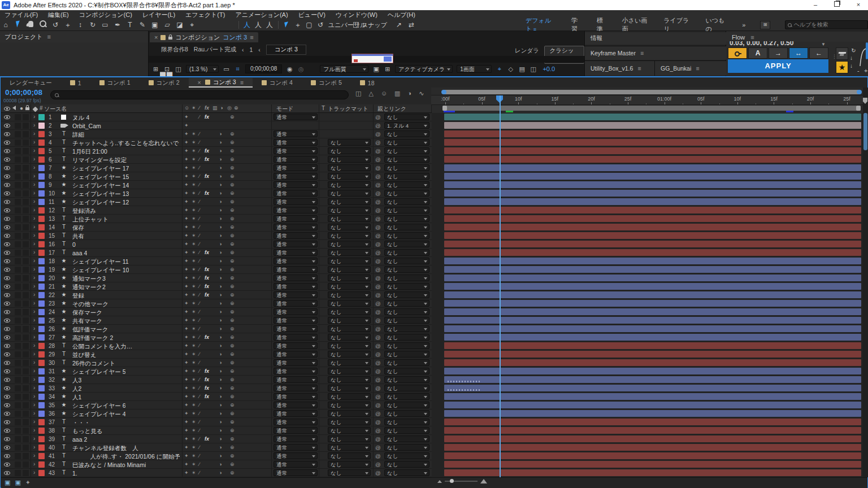  I want to click on layer-row: ›13T上位チャット✦✶∕◑⊕通常なし@なし, so click(434, 219).